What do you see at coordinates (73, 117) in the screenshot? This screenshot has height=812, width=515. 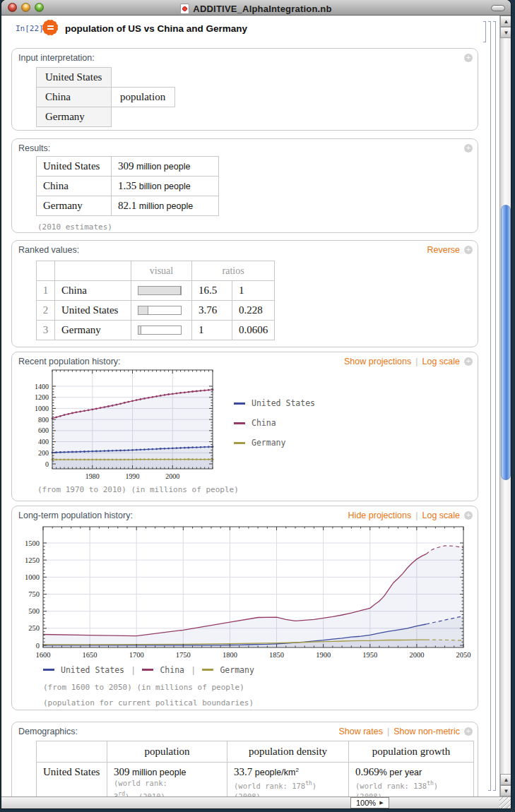 I see `interpretation-country: Germany` at bounding box center [73, 117].